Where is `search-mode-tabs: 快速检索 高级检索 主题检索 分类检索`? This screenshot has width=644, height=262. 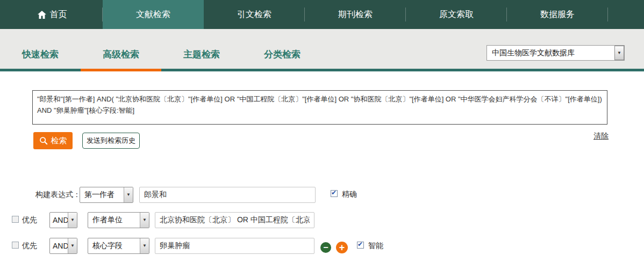 search-mode-tabs: 快速检索 高级检索 主题检索 分类检索 is located at coordinates (161, 57).